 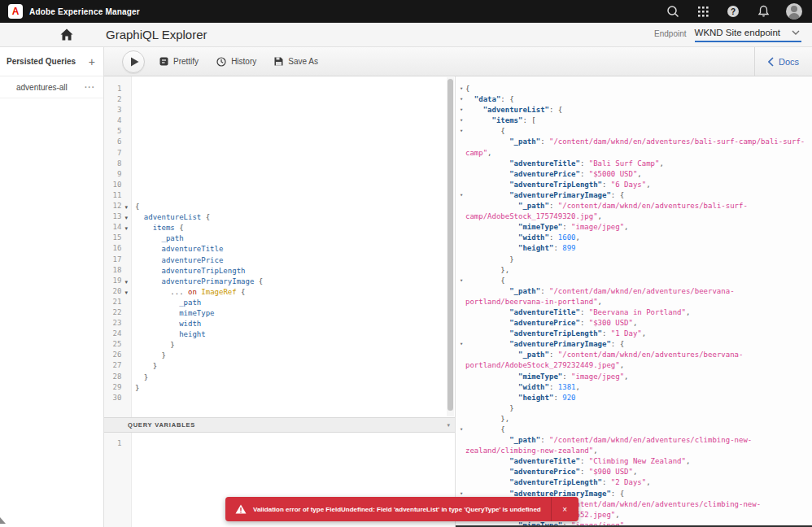 What do you see at coordinates (749, 35) in the screenshot?
I see `endpoint-select: WKND Site endpoint` at bounding box center [749, 35].